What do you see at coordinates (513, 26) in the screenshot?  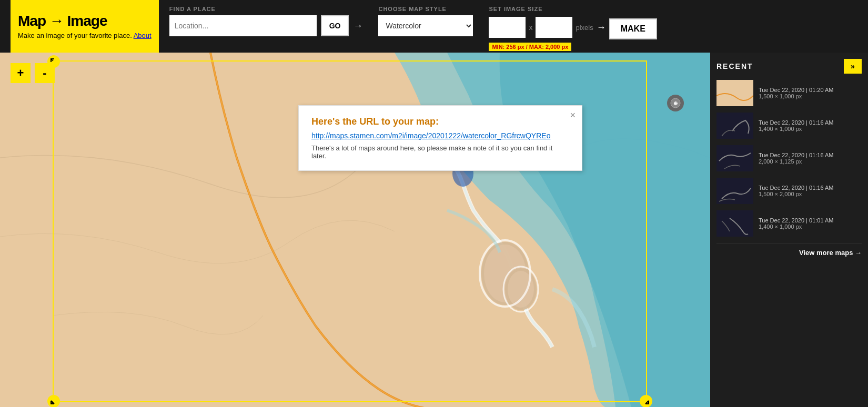 I see `header-controls: FIND A PLACE GO → CHOOSE MAP STYLE Water…` at bounding box center [513, 26].